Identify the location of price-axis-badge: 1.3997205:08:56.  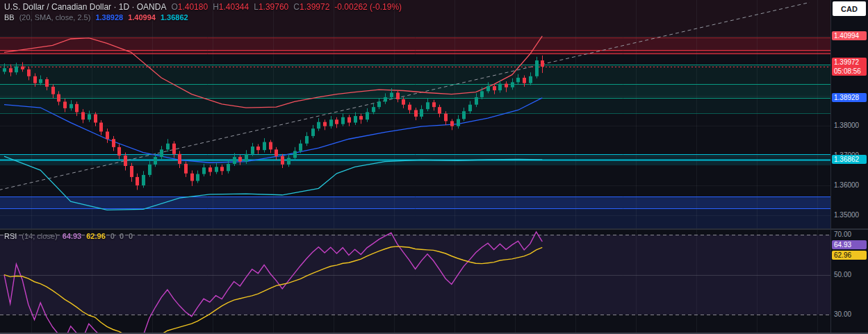
(849, 67).